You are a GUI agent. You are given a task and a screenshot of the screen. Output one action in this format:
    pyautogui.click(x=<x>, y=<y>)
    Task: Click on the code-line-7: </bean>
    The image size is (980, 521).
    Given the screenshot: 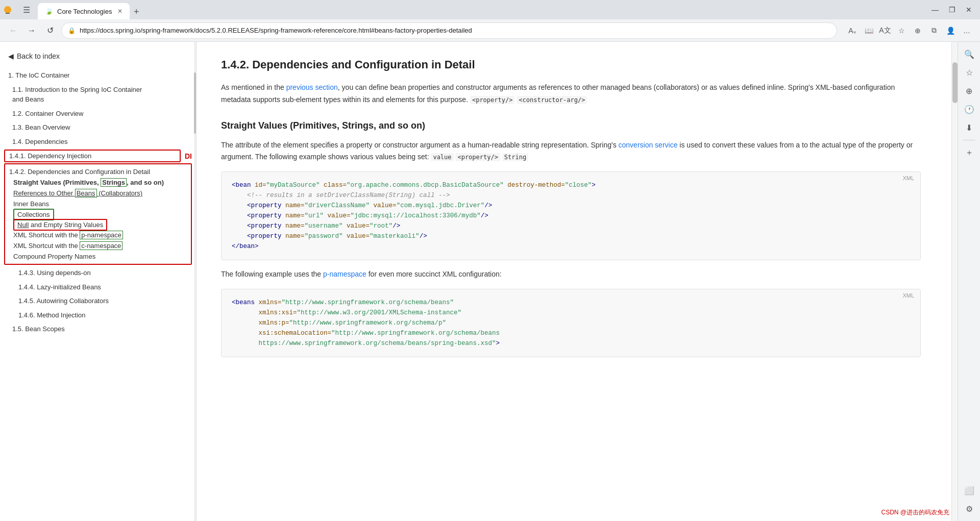 What is the action you would take?
    pyautogui.click(x=571, y=246)
    